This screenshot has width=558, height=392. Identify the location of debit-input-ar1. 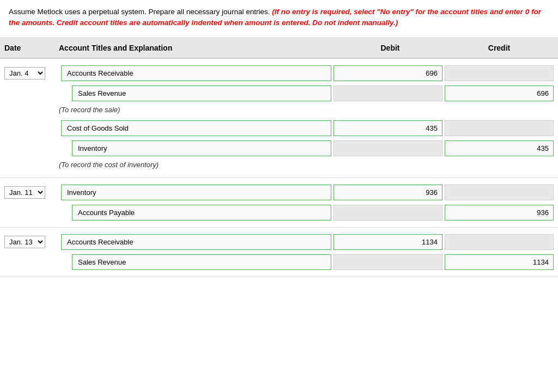
(388, 73).